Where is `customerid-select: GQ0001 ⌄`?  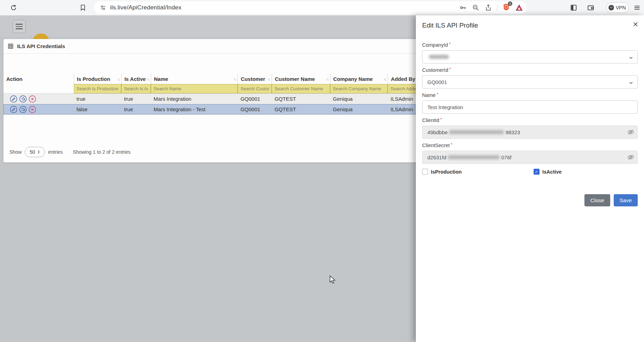
customerid-select: GQ0001 ⌄ is located at coordinates (530, 82).